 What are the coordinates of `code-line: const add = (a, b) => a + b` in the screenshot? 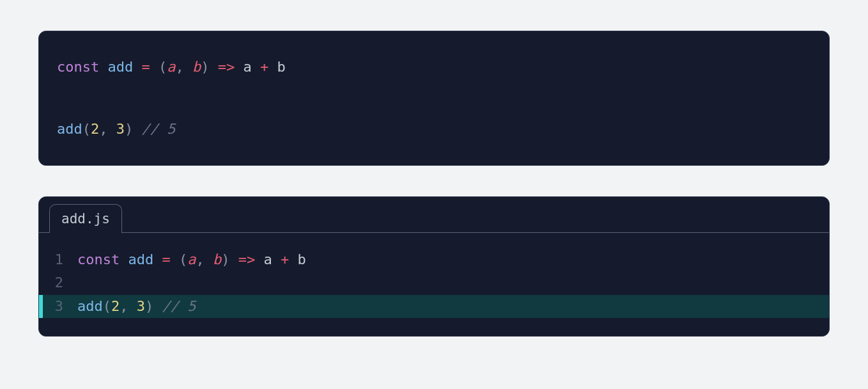 It's located at (434, 67).